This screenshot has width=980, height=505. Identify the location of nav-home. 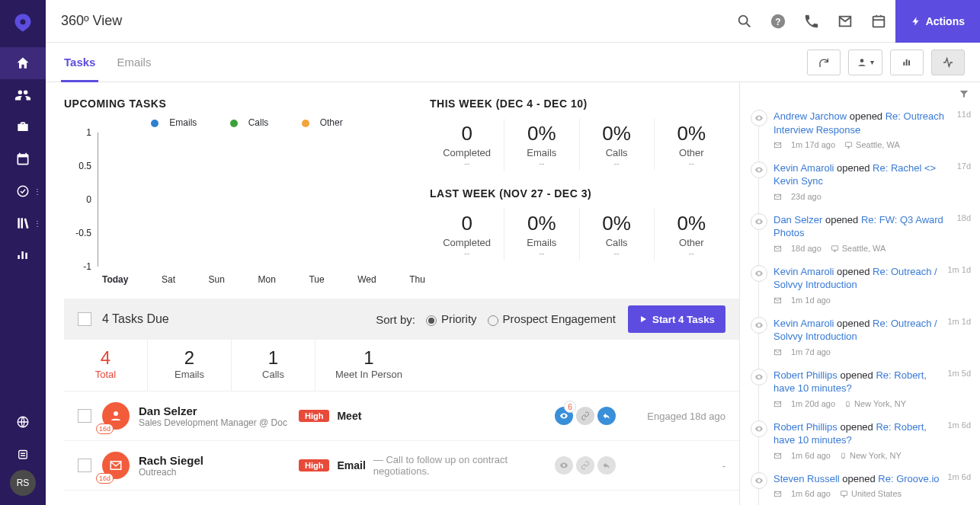
(23, 63).